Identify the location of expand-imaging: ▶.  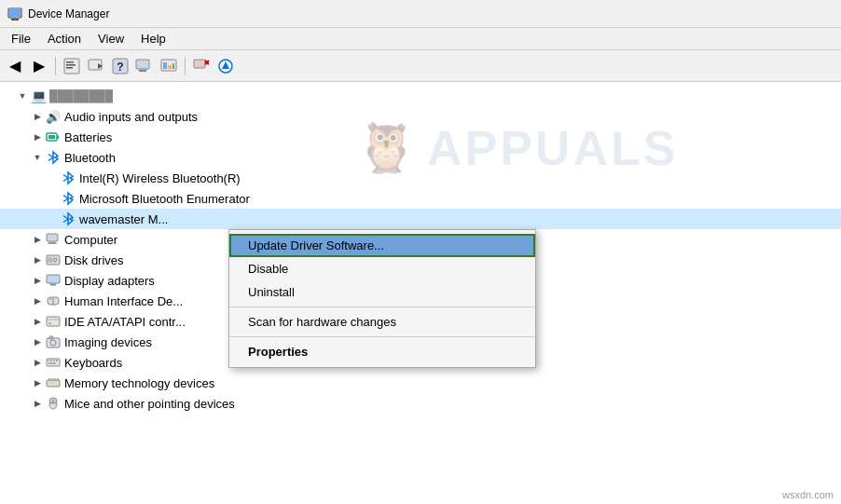
(37, 342).